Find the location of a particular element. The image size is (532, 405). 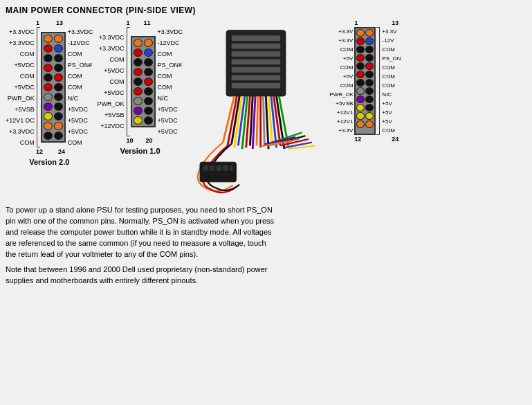

right-diagram: 113+3.3V+3.3VCOM+5VCOM+5VCOMPWR_OK+5VSB+… is located at coordinates (368, 109).